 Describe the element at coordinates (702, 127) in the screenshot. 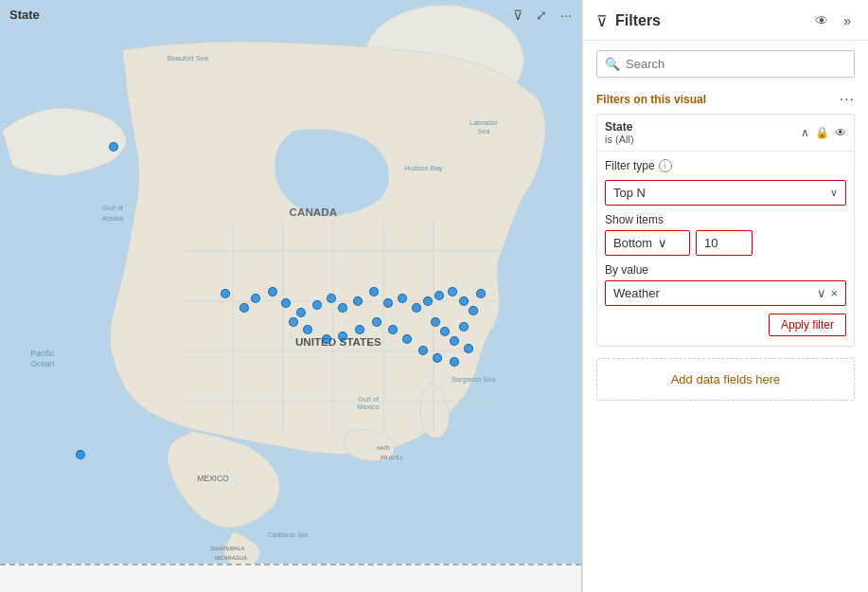

I see `filter-field-name: State` at that location.